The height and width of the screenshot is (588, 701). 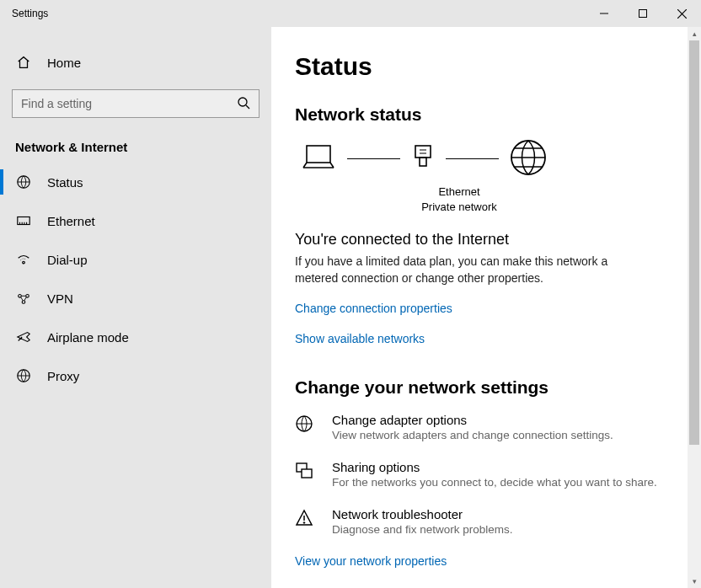 I want to click on diagram-network-type: Private network, so click(x=459, y=207).